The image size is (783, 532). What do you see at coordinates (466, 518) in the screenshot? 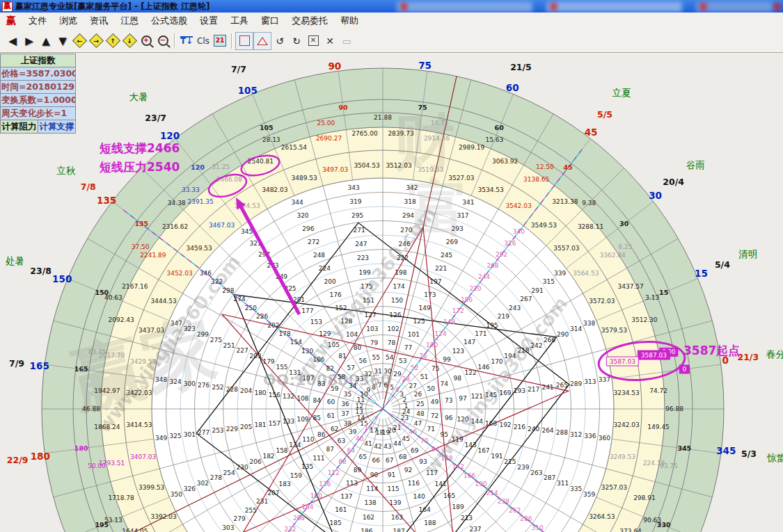
I see `svg-text: 213` at bounding box center [466, 518].